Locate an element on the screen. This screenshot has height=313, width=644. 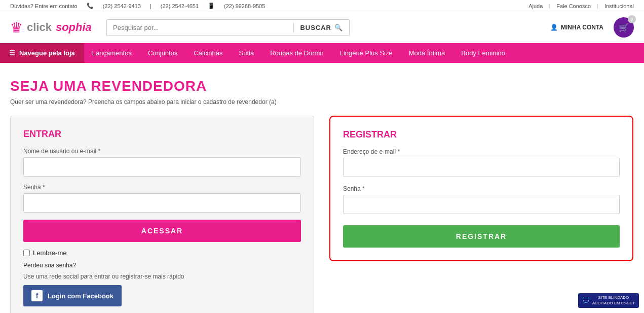
contact-link: Fale Conosco is located at coordinates (574, 6).